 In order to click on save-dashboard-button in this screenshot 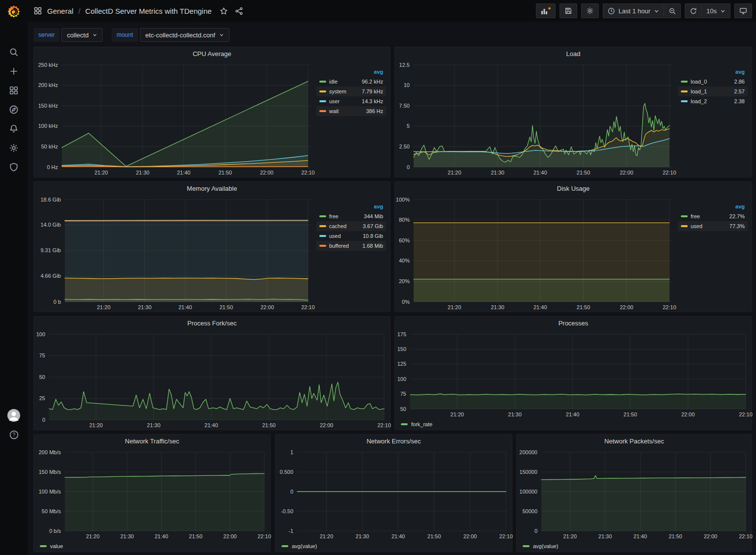, I will do `click(568, 11)`.